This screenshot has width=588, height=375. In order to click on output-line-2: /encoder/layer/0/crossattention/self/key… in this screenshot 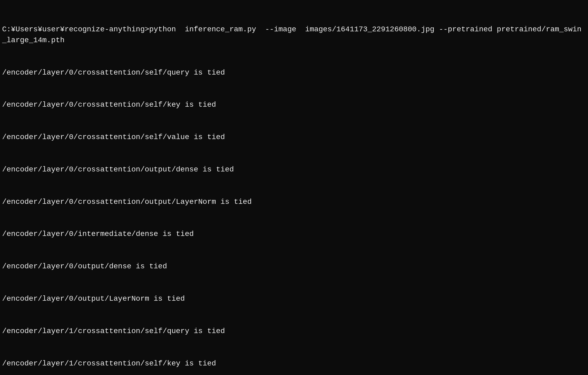, I will do `click(294, 105)`.